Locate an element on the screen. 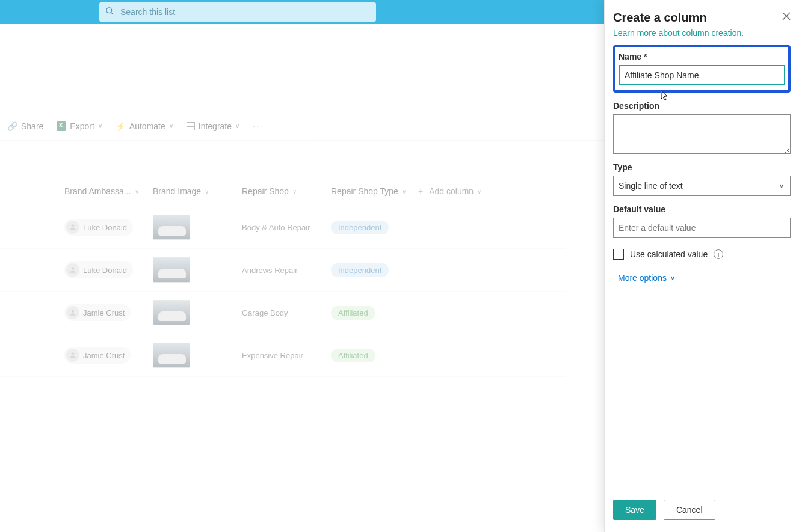 This screenshot has height=532, width=799. default-value-label: Default value is located at coordinates (702, 209).